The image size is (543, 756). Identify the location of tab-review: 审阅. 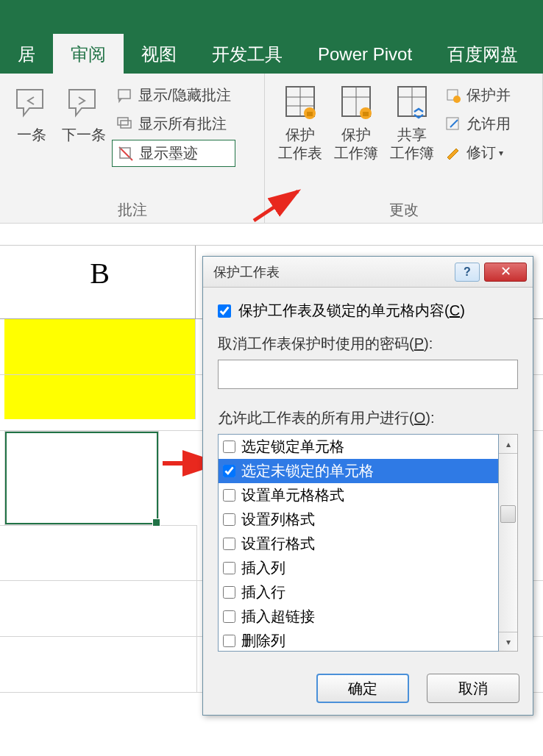
(88, 54).